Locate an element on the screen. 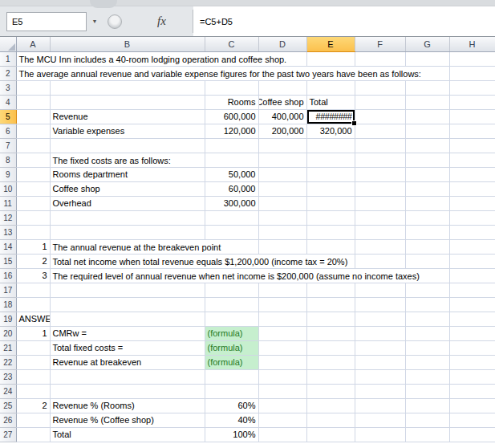 The width and height of the screenshot is (495, 448). cell-E18 is located at coordinates (331, 304).